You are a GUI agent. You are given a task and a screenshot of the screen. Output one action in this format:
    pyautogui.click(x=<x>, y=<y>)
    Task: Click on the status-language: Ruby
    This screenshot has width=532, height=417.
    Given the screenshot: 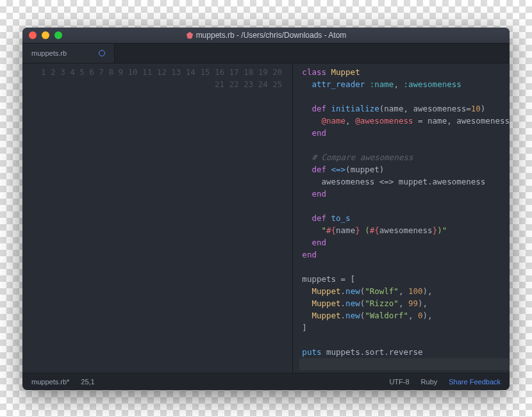 What is the action you would take?
    pyautogui.click(x=429, y=382)
    